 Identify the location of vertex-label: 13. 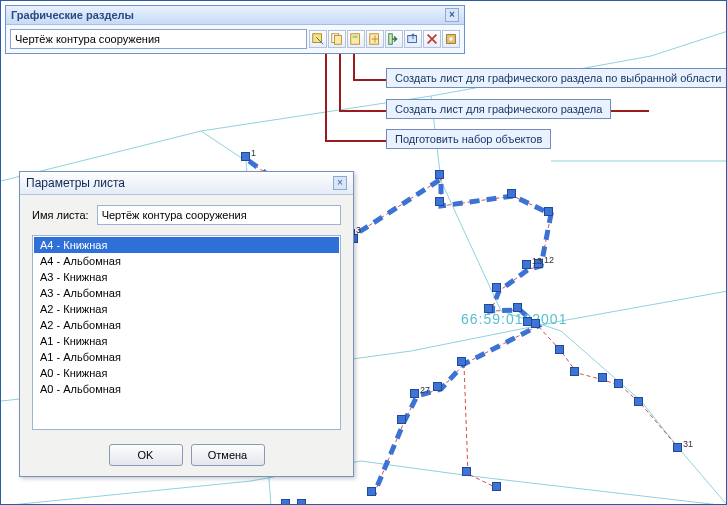
(537, 261).